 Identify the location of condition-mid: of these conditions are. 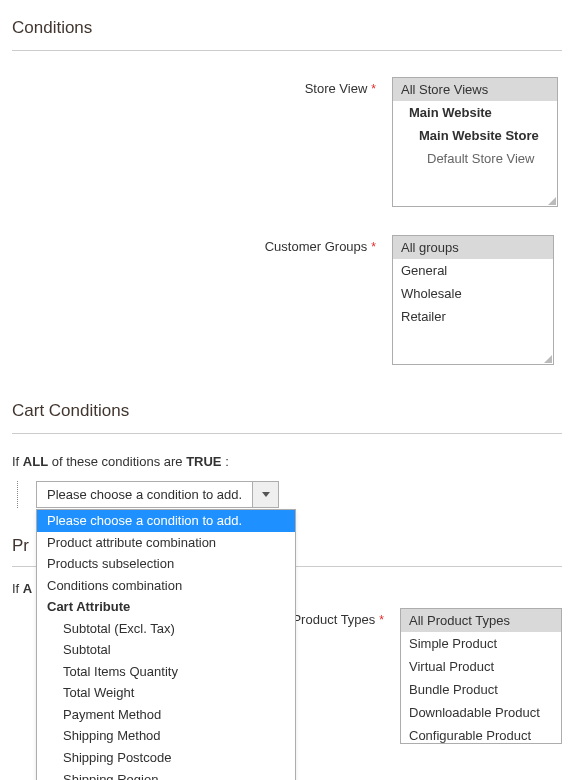
(117, 462).